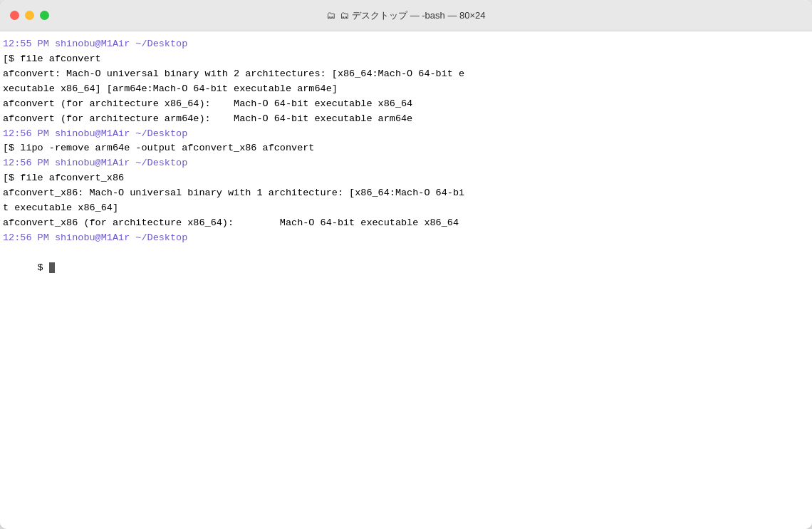  Describe the element at coordinates (406, 224) in the screenshot. I see `output-line-7: afconvert_x86 (for architecture x86_64):…` at that location.